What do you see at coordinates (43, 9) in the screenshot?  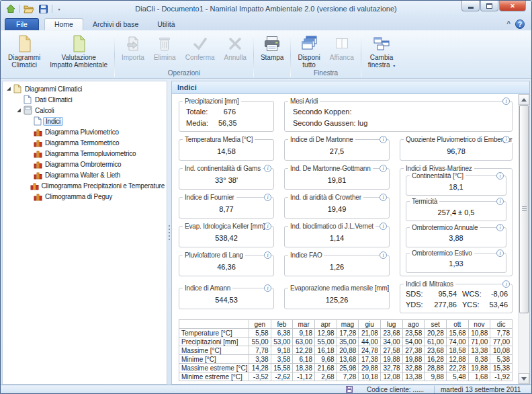 I see `save-icon` at bounding box center [43, 9].